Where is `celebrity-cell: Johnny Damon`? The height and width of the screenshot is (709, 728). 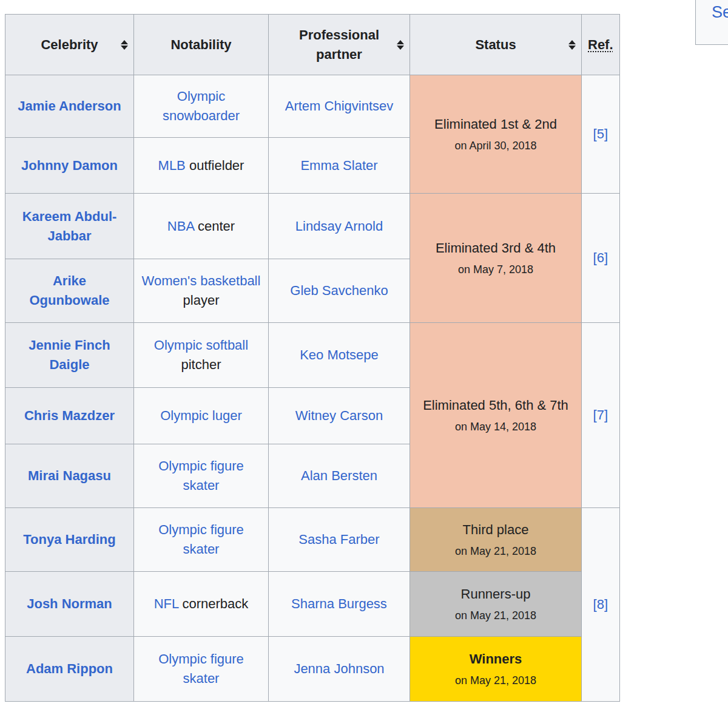
celebrity-cell: Johnny Damon is located at coordinates (70, 166).